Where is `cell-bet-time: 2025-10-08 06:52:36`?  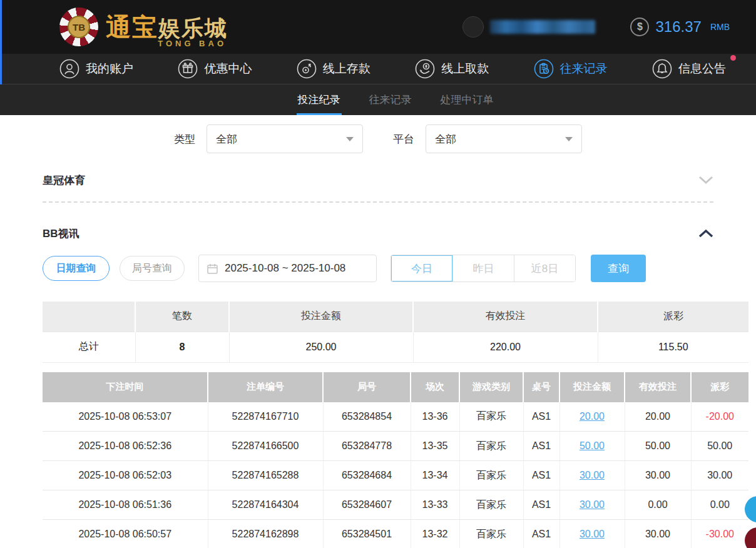
cell-bet-time: 2025-10-08 06:52:36 is located at coordinates (125, 447).